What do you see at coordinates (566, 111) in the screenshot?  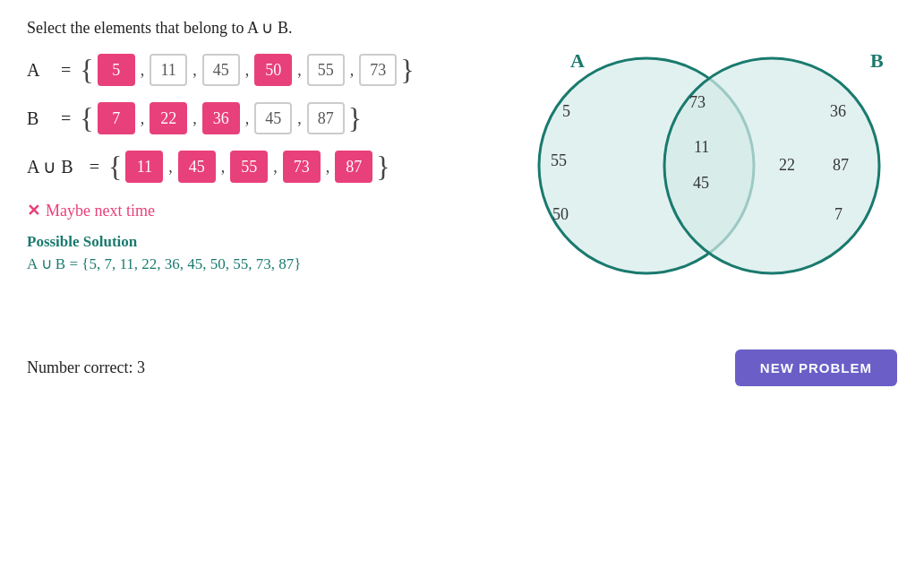 I see `svg-text: 5` at bounding box center [566, 111].